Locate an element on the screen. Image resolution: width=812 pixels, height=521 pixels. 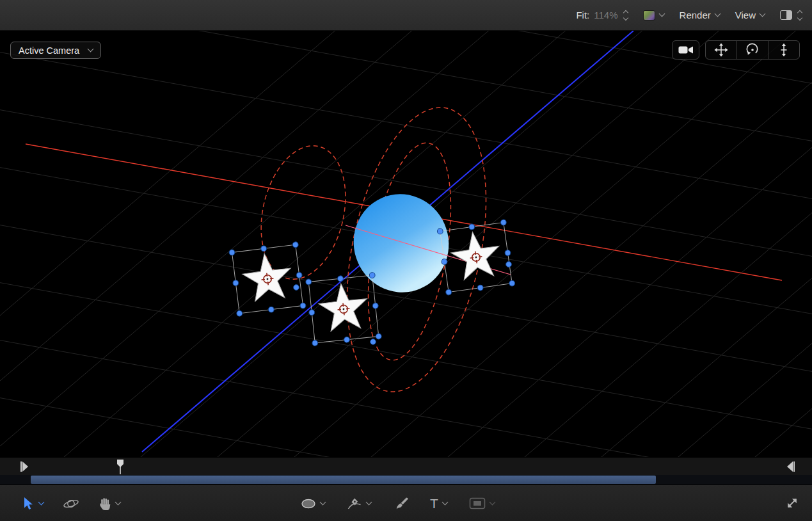
dolly-view-button is located at coordinates (783, 50).